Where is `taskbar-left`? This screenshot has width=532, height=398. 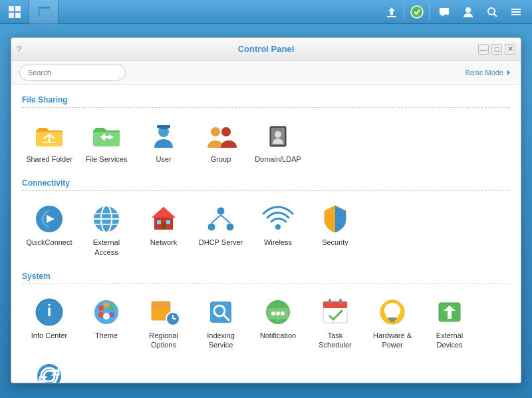 taskbar-left is located at coordinates (29, 12).